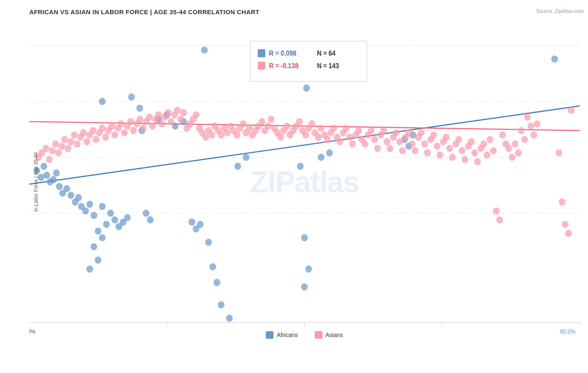  Describe the element at coordinates (36, 182) in the screenshot. I see `y-axis-label: In Labor Force | Age 35-44` at that location.